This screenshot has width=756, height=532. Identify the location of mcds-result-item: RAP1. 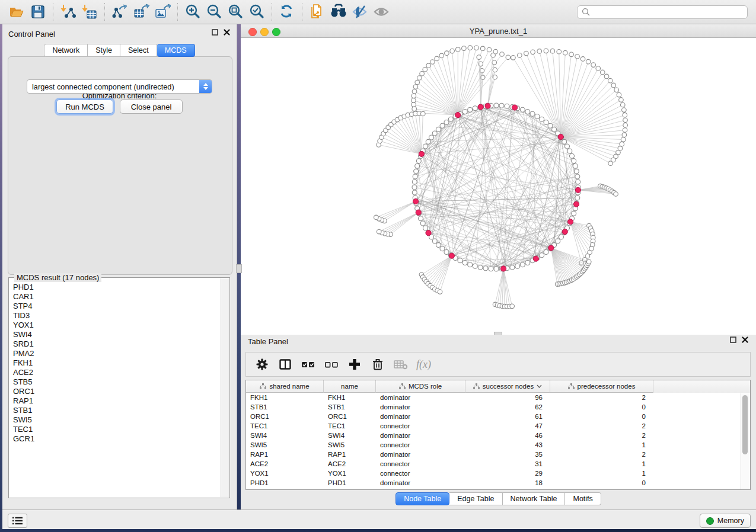
(114, 401).